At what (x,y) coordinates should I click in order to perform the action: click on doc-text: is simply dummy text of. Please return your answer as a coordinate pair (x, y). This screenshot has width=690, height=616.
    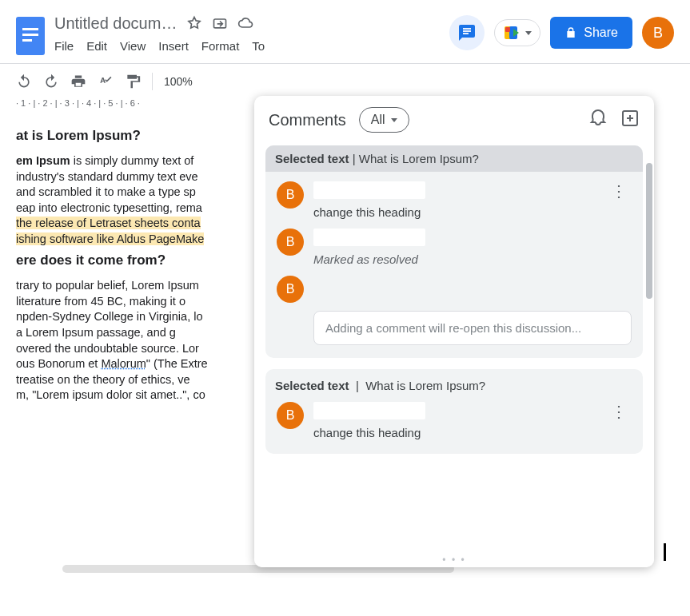
    Looking at the image, I should click on (133, 161).